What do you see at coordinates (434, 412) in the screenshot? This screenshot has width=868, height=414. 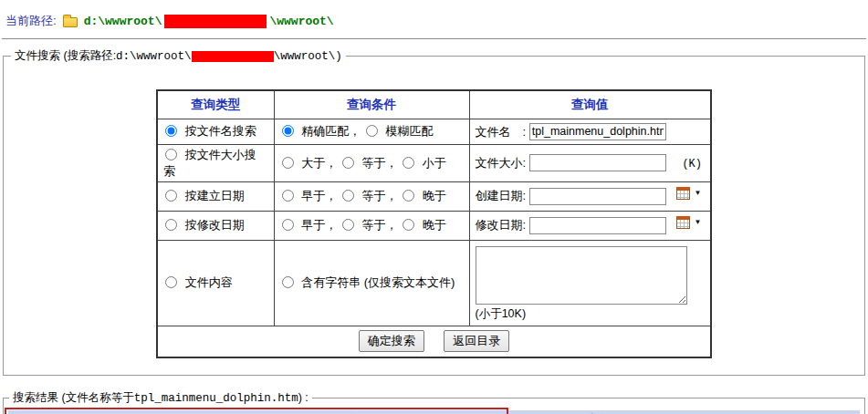 I see `results-table: 所在路径 文件名 大小 建立日期 修改日期 d:\wwwroot\\wwwroo…` at bounding box center [434, 412].